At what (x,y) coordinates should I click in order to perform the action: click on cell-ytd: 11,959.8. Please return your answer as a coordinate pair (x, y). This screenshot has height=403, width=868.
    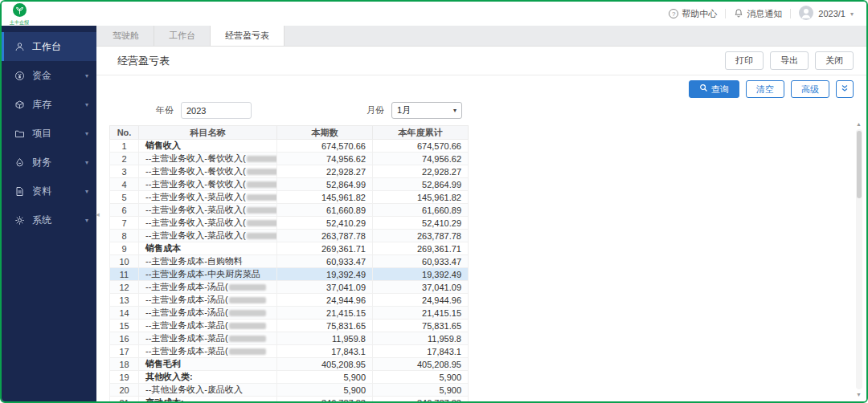
    Looking at the image, I should click on (421, 339).